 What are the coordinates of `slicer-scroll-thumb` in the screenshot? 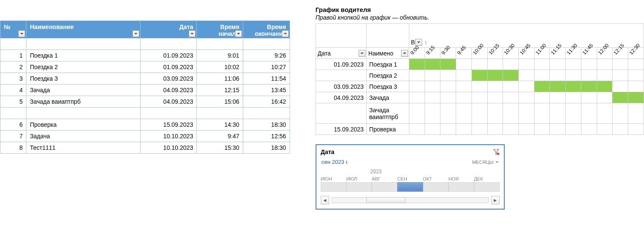 It's located at (386, 200).